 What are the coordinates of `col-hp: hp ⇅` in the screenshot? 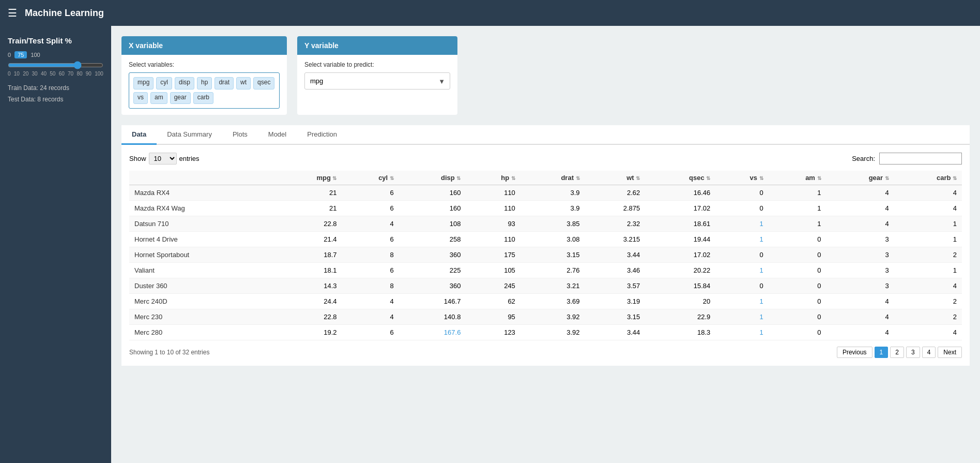 It's located at (493, 178).